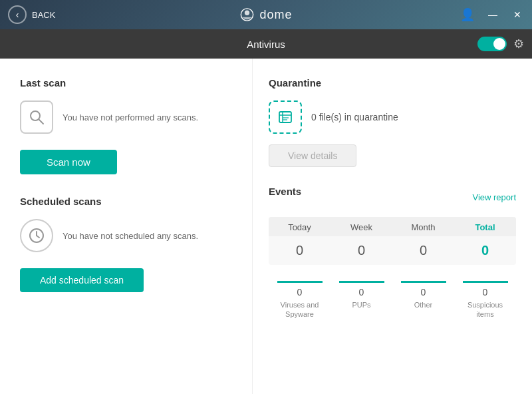 The width and height of the screenshot is (532, 394). I want to click on events-header-row: Today Week Month Total, so click(392, 226).